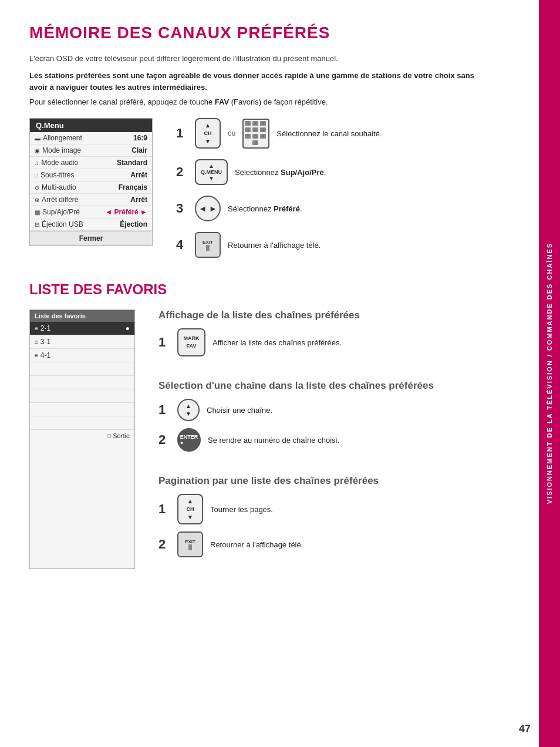 This screenshot has width=560, height=747. Describe the element at coordinates (357, 245) in the screenshot. I see `step-4-text: Retourner à l'affichage télé.` at that location.